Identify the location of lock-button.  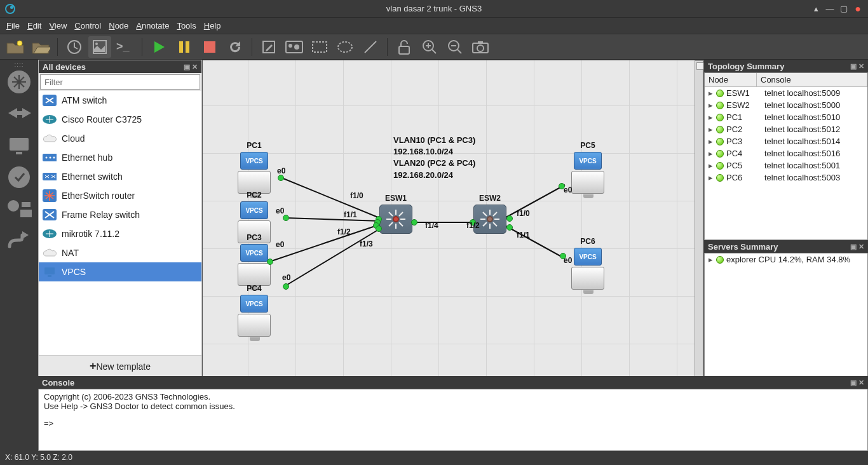
(404, 47).